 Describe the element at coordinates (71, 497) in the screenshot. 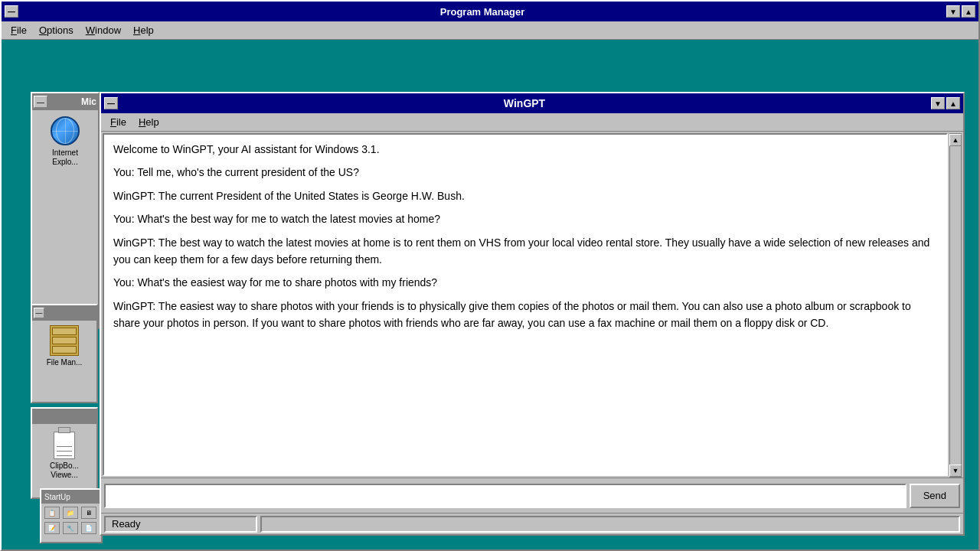

I see `startup-titlebar: StartUp` at that location.